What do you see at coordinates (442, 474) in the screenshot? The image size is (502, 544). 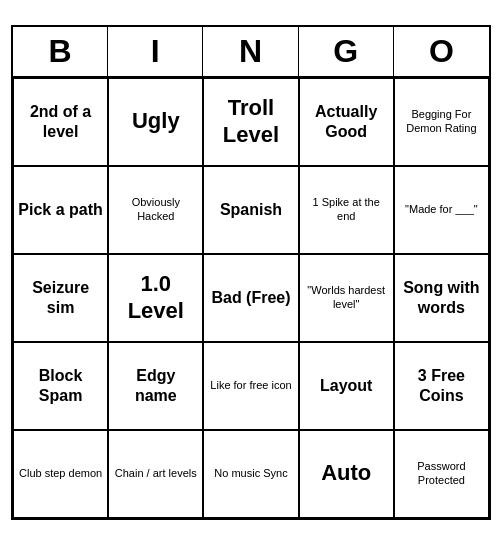 I see `bingo-cell-24: Password Protected` at bounding box center [442, 474].